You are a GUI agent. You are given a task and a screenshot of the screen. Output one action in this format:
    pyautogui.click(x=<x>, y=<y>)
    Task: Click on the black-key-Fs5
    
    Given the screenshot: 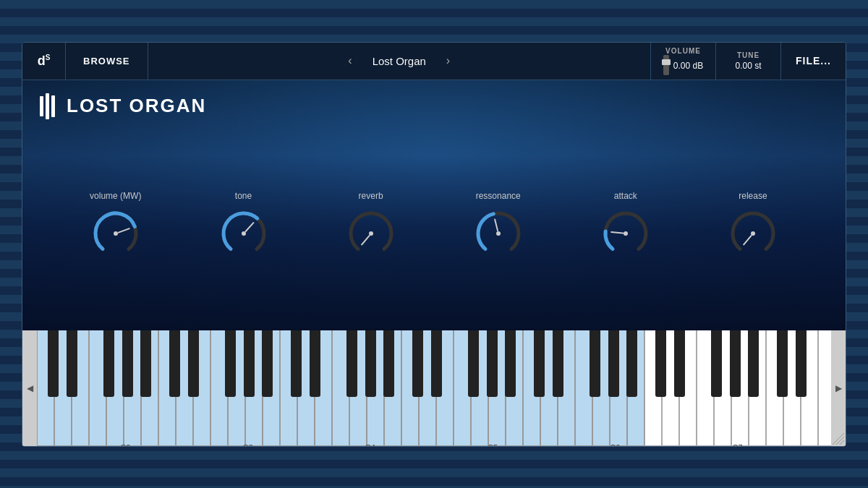 What is the action you would take?
    pyautogui.click(x=595, y=364)
    